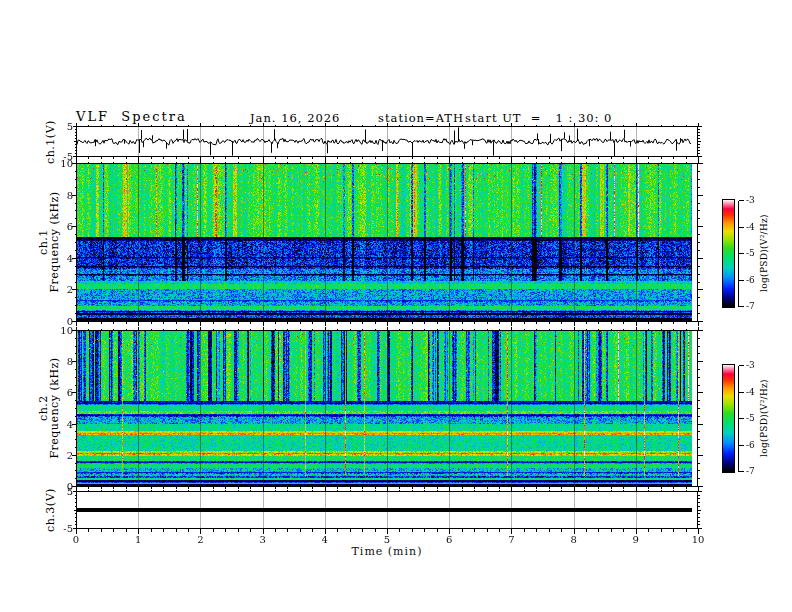  I want to click on colorbar1-label: log(PSD)(V²/Hz), so click(764, 253).